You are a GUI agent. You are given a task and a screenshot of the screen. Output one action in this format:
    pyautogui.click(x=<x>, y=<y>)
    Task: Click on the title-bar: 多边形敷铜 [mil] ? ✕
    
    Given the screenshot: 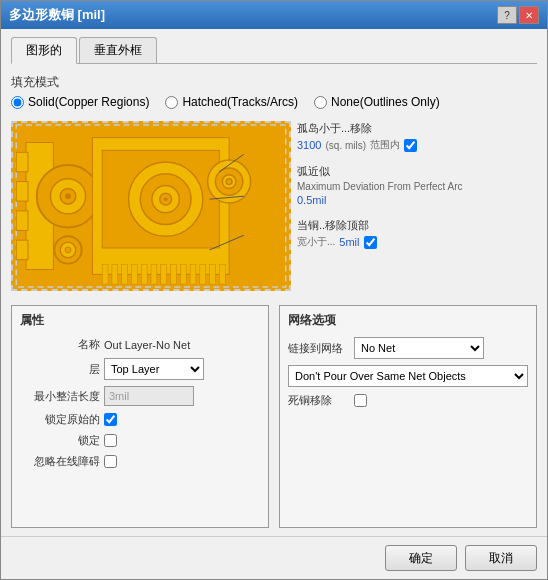 What is the action you would take?
    pyautogui.click(x=274, y=15)
    